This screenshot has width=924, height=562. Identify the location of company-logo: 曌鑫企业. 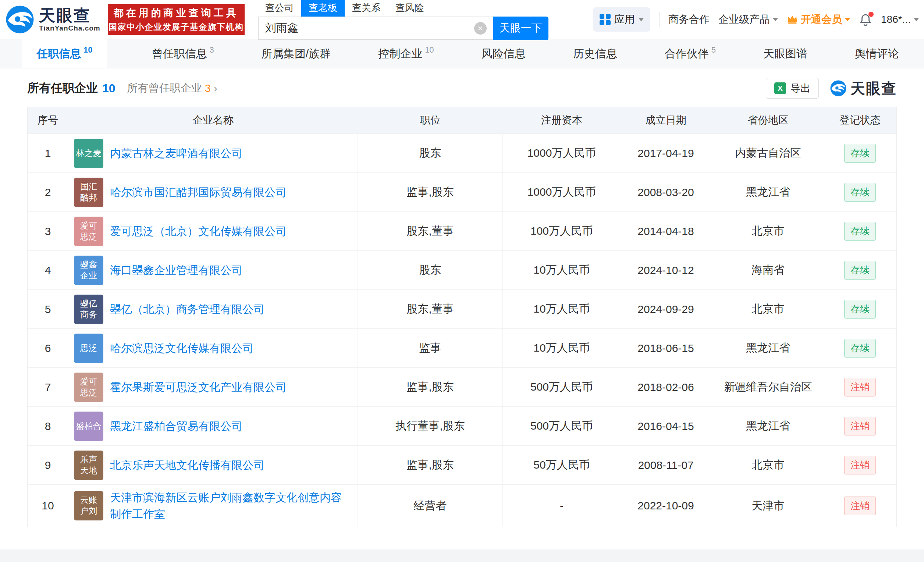
(88, 270).